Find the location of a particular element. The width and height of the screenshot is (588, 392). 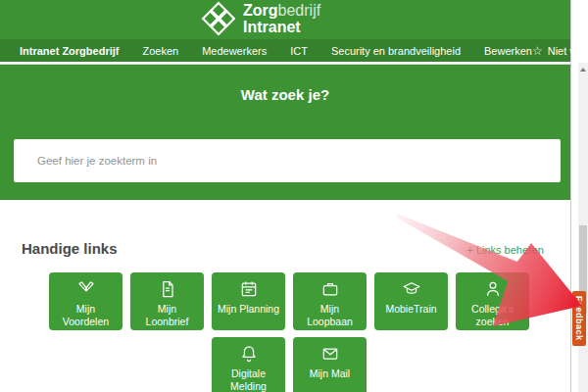

tile-mijn-loonbrief: Mijn Loonbrief is located at coordinates (167, 302).